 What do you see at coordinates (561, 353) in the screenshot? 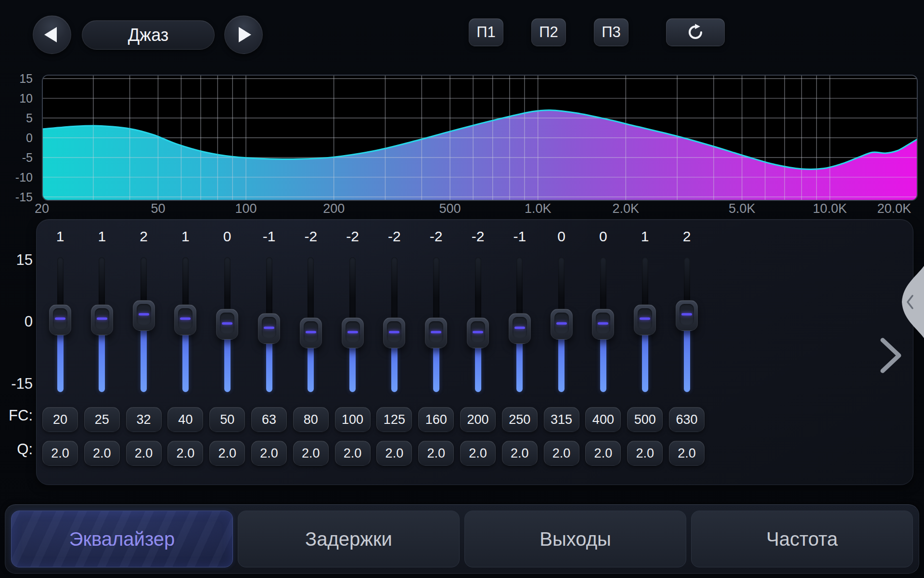
I see `eq-band-315: 03152.0` at bounding box center [561, 353].